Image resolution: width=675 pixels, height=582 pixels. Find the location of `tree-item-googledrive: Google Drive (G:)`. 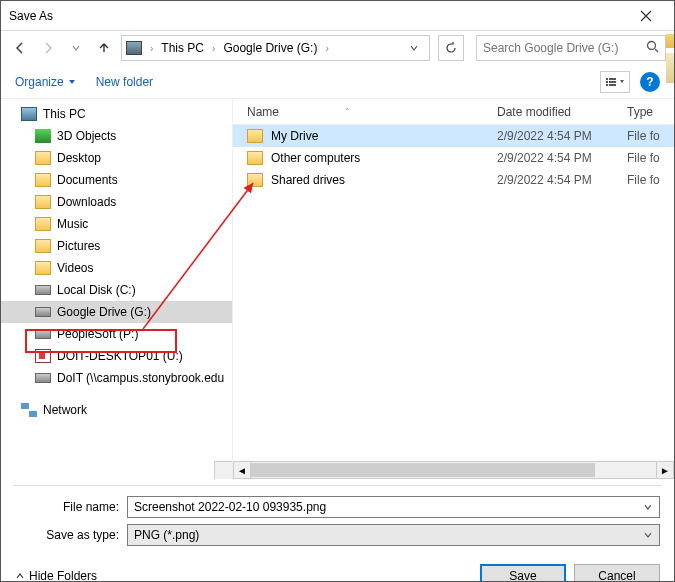

tree-item-googledrive: Google Drive (G:) is located at coordinates (116, 312).